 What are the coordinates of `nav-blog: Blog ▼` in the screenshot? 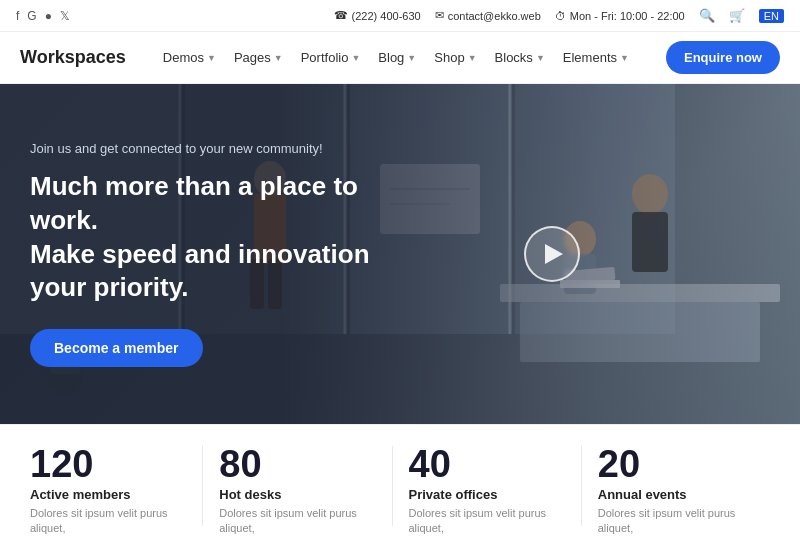 It's located at (397, 58).